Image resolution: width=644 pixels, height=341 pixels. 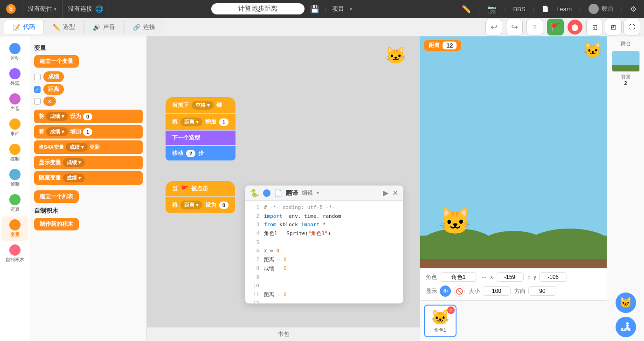 I want to click on set-distance-block: 将 距离 ▾ 设为 0, so click(x=201, y=205).